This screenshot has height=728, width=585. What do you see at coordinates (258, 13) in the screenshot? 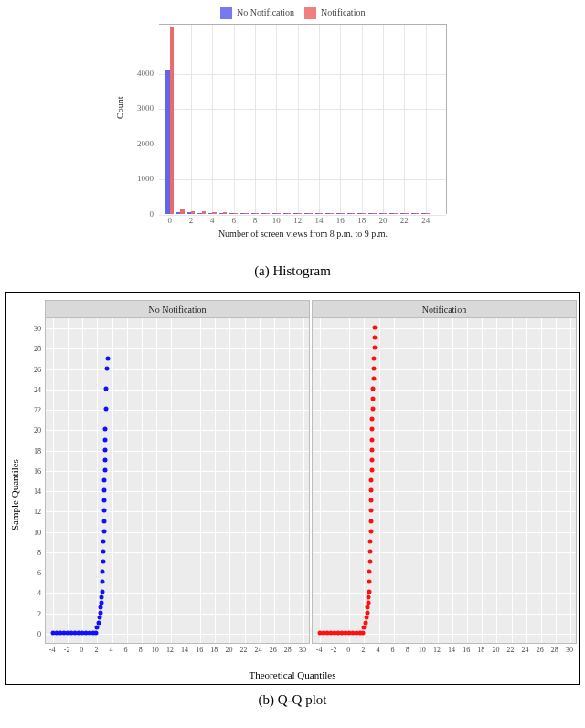
I see `legend-item-no-notification: No Notification` at bounding box center [258, 13].